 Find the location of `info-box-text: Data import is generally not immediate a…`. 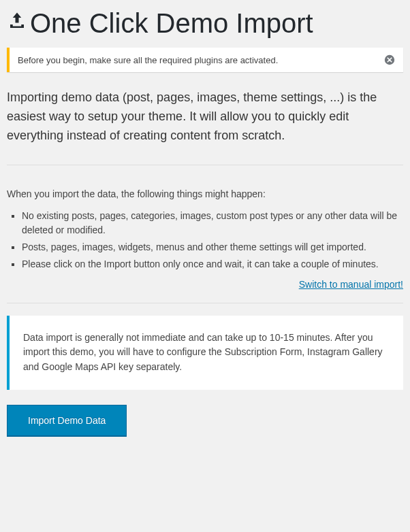

info-box-text: Data import is generally not immediate a… is located at coordinates (206, 352).